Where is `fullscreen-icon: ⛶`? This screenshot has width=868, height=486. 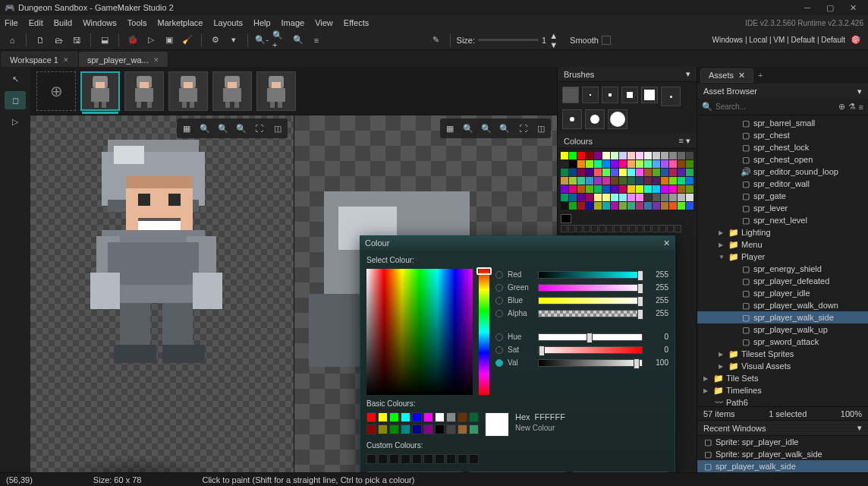
fullscreen-icon: ⛶ is located at coordinates (259, 128).